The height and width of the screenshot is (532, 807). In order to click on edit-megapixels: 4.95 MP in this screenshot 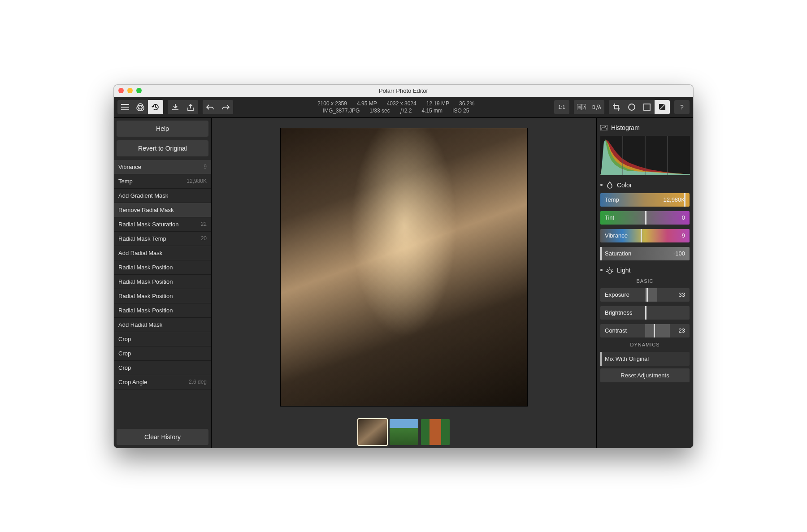, I will do `click(367, 104)`.